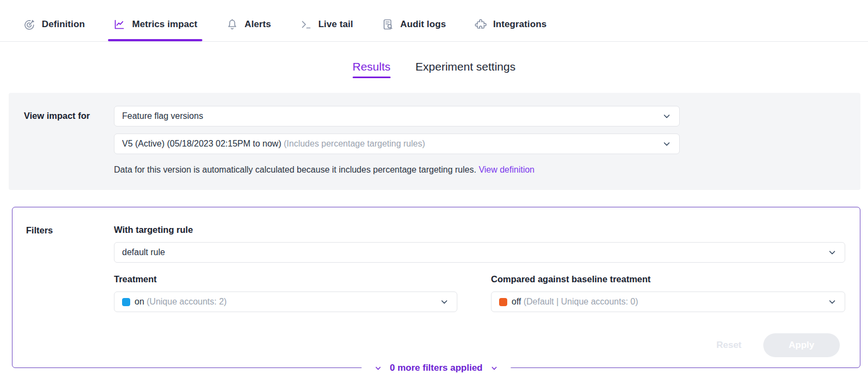  I want to click on reset-button: Reset, so click(729, 345).